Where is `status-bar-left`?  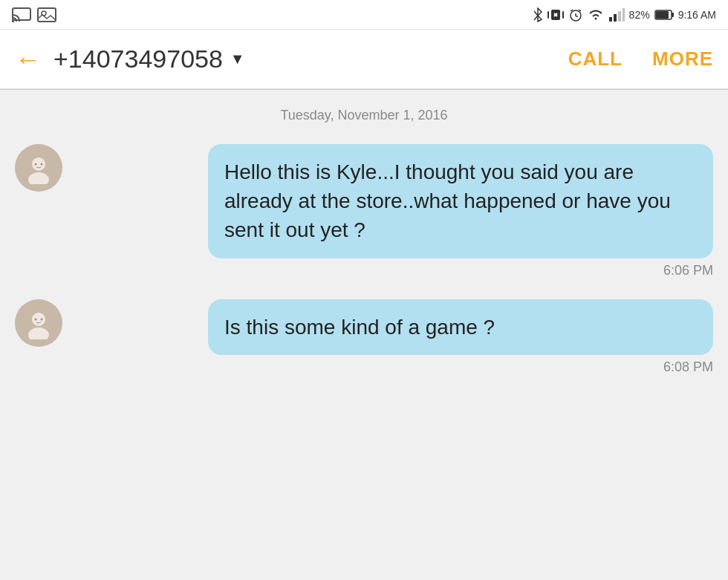
status-bar-left is located at coordinates (34, 15).